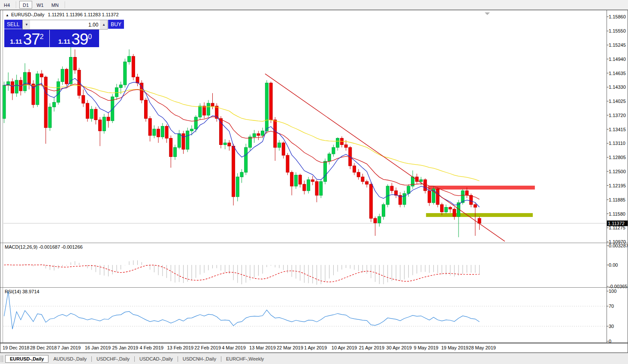 Image resolution: width=628 pixels, height=364 pixels. I want to click on trade-controls-row: SELL ▼ ▲ BUY, so click(51, 25).